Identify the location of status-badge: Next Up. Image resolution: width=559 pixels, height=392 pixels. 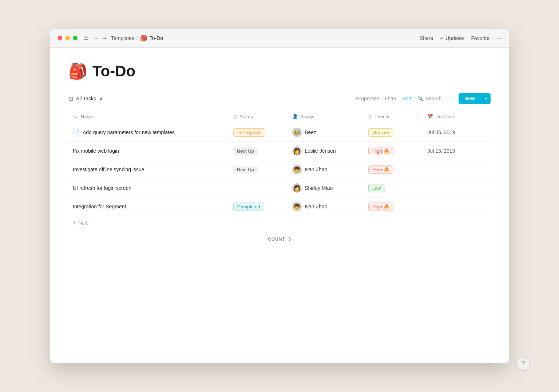
(245, 169).